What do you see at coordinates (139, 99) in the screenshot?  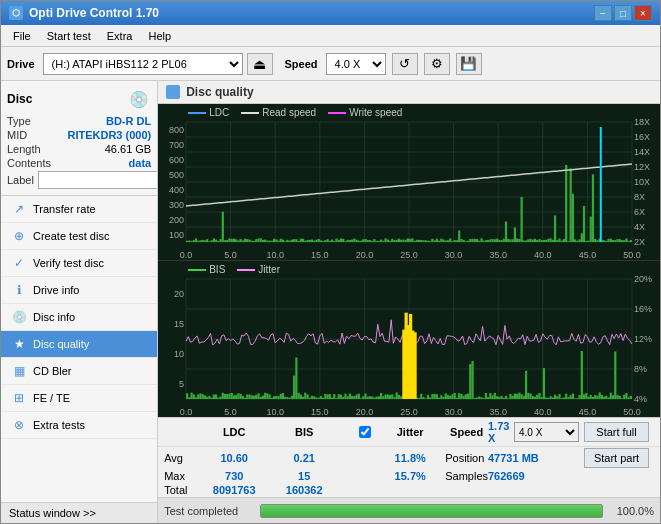 I see `disc-icon: 💿` at bounding box center [139, 99].